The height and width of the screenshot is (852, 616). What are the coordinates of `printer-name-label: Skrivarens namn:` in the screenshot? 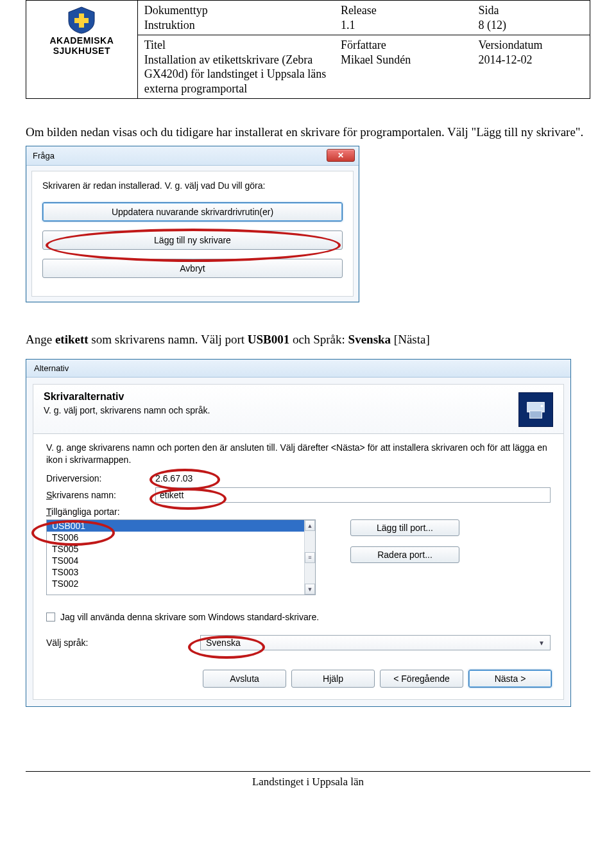 It's located at (101, 495).